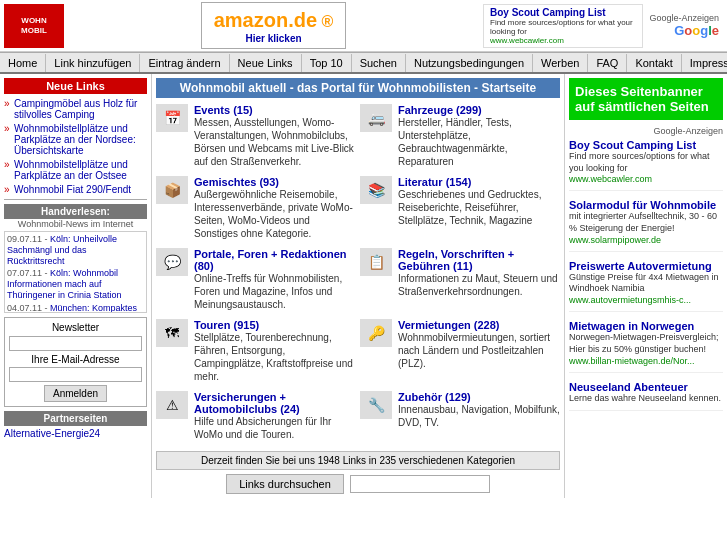  I want to click on nav-nutzungsbedingungen: Nutzungsbedingungen, so click(470, 63).